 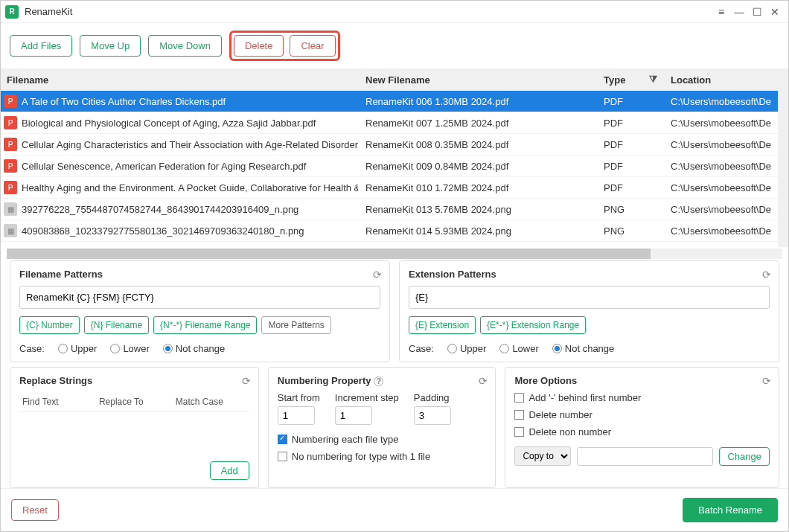 What do you see at coordinates (284, 46) in the screenshot?
I see `delete-clear-highlight: Delete Clear` at bounding box center [284, 46].